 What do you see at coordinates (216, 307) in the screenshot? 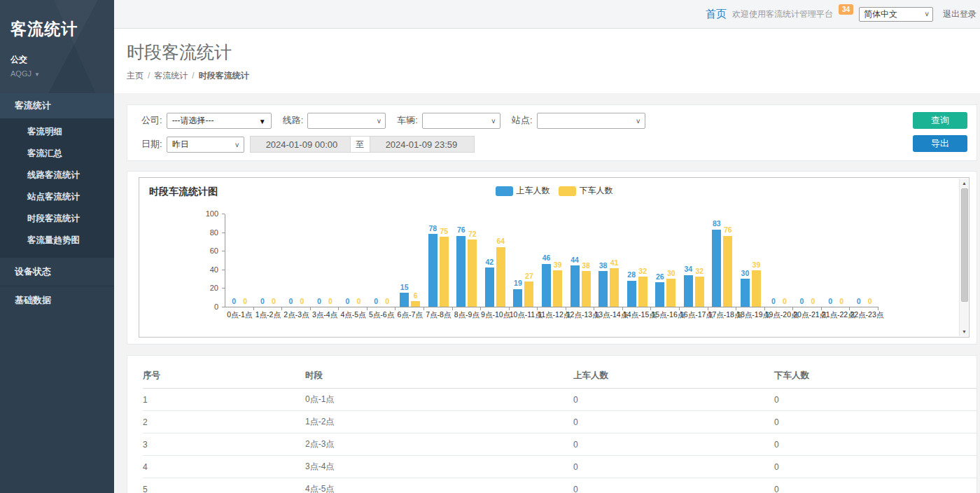
I see `y-tick-label: 0` at bounding box center [216, 307].